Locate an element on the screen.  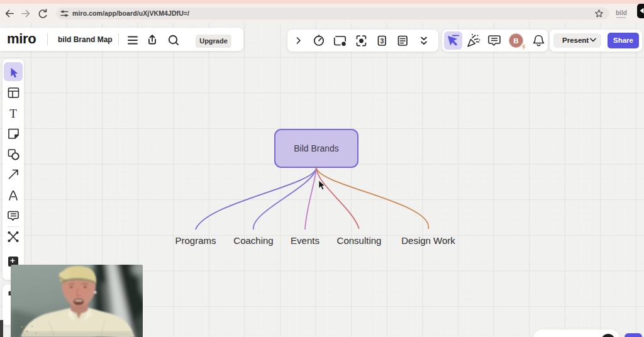
svg-text: T is located at coordinates (13, 113).